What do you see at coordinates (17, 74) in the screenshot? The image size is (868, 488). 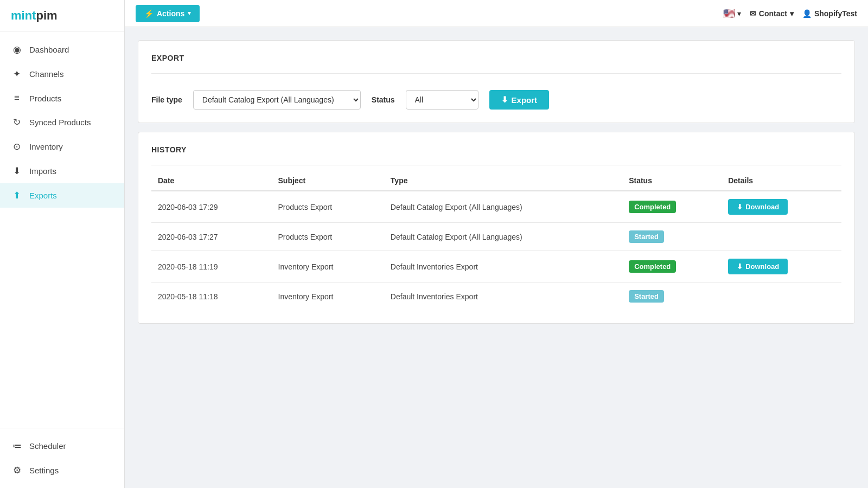 I see `channels-icon: ✦` at bounding box center [17, 74].